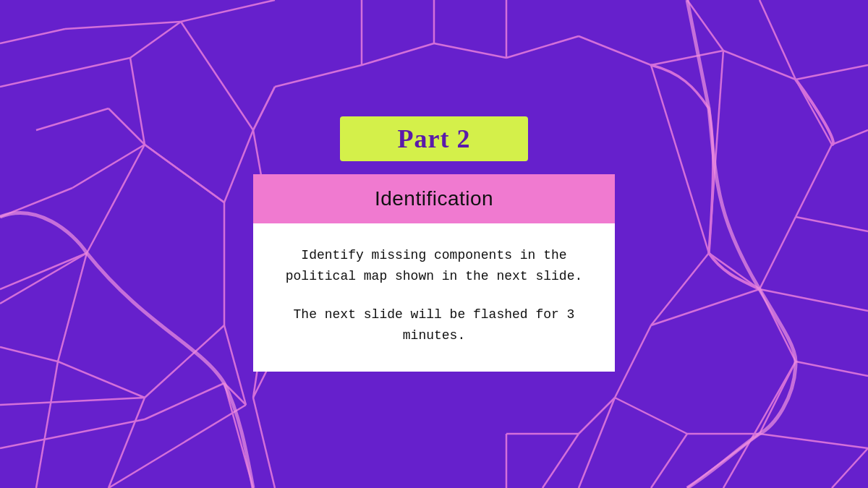  I want to click on card-paragraph-1: Identify missing components in the polit…, so click(434, 266).